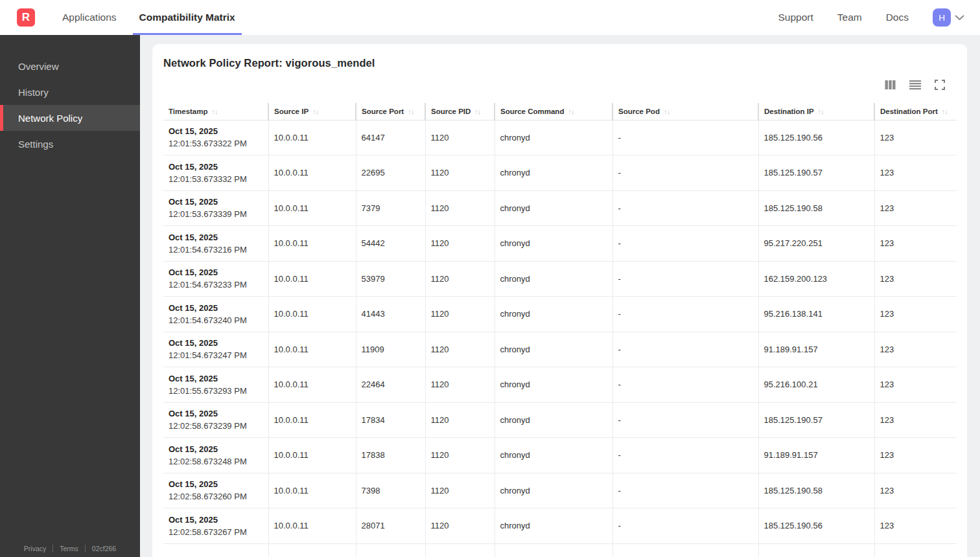  I want to click on column-header-timestamp: Timestamp↑↓, so click(216, 111).